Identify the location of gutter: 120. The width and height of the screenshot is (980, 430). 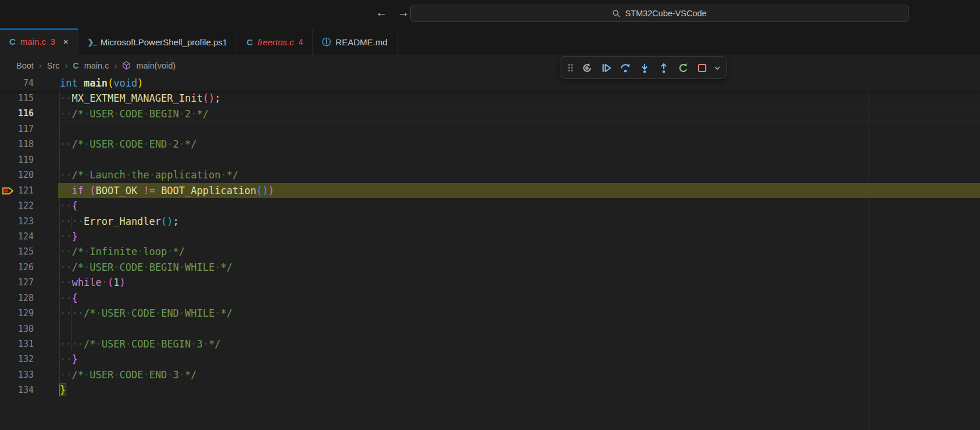
(29, 175).